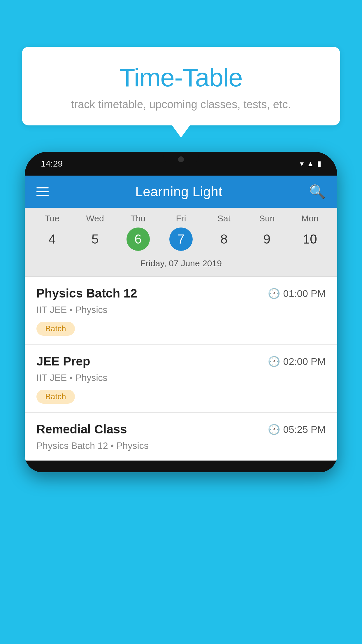 The width and height of the screenshot is (362, 644). I want to click on app-bar: Learning Light 🔍, so click(181, 192).